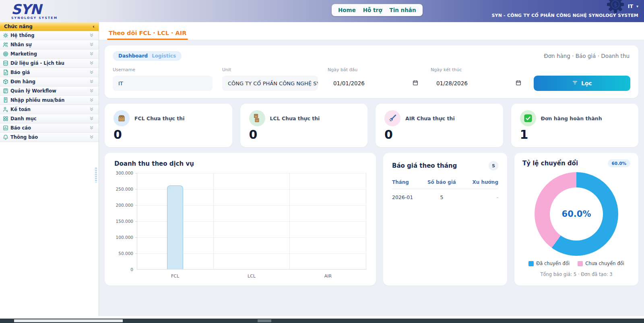 Image resolution: width=644 pixels, height=323 pixels. What do you see at coordinates (49, 82) in the screenshot?
I see `sidebar-item-5: Đơn hàng` at bounding box center [49, 82].